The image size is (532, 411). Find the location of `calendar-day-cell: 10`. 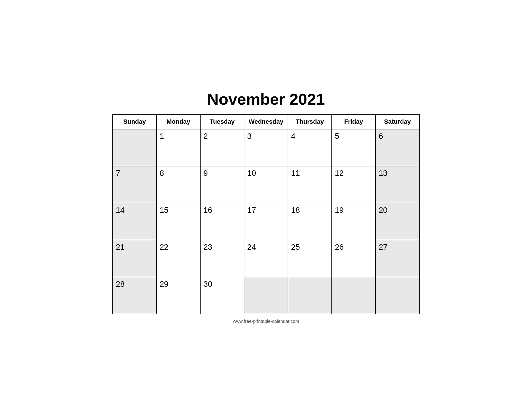

calendar-day-cell: 10 is located at coordinates (266, 185).